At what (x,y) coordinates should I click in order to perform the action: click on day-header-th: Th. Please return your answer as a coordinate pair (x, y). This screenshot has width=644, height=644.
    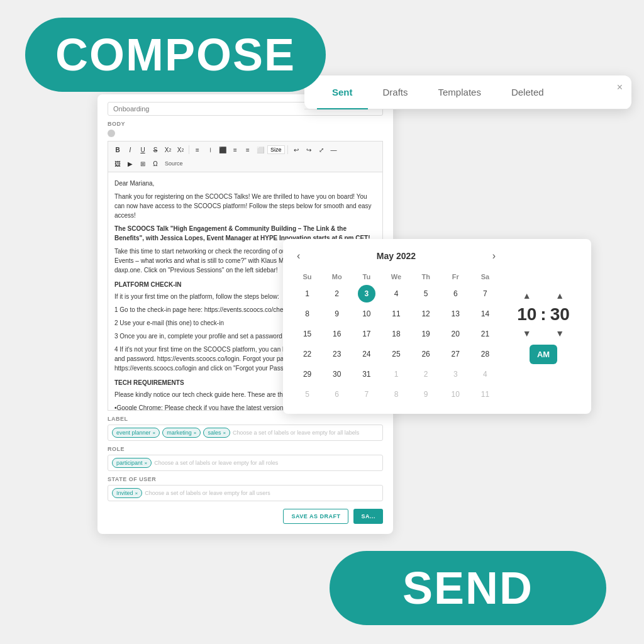
    Looking at the image, I should click on (426, 277).